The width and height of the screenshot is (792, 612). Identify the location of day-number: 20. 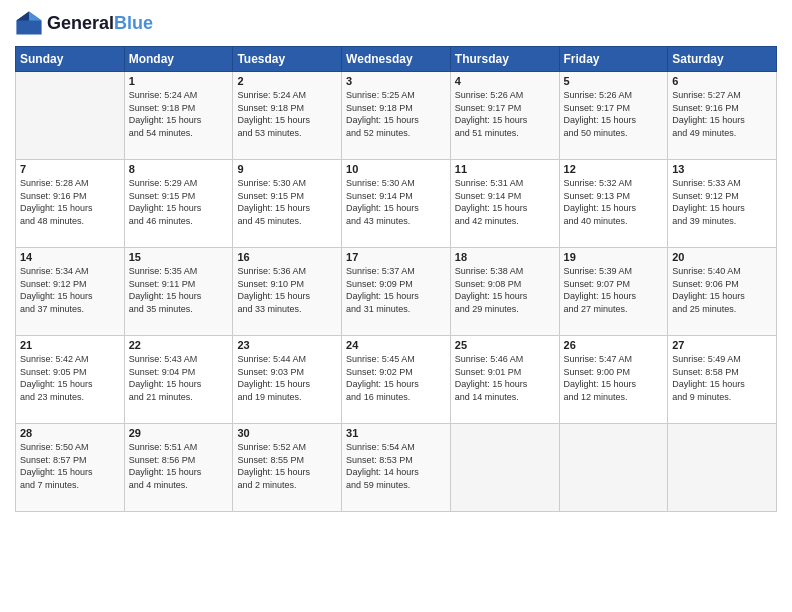
(722, 257).